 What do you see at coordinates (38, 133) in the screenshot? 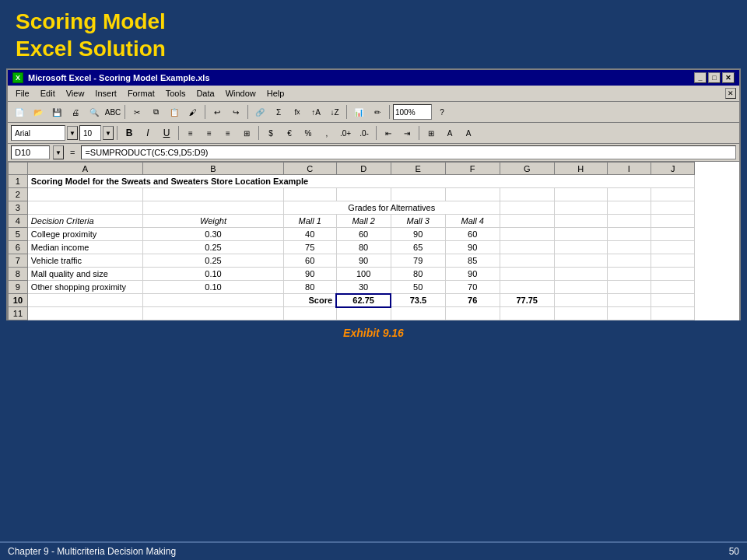
I see `font-name-box: Arial` at bounding box center [38, 133].